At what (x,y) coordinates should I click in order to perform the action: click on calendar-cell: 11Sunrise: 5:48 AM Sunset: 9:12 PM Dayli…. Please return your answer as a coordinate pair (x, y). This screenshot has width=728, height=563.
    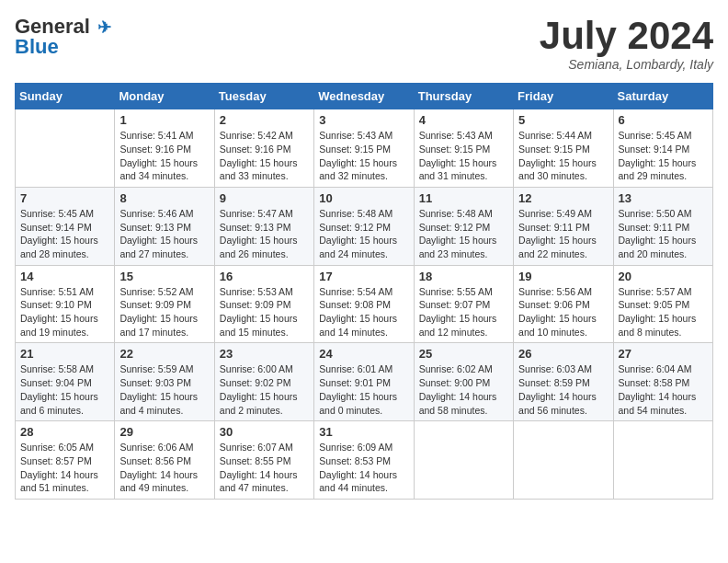
    Looking at the image, I should click on (463, 226).